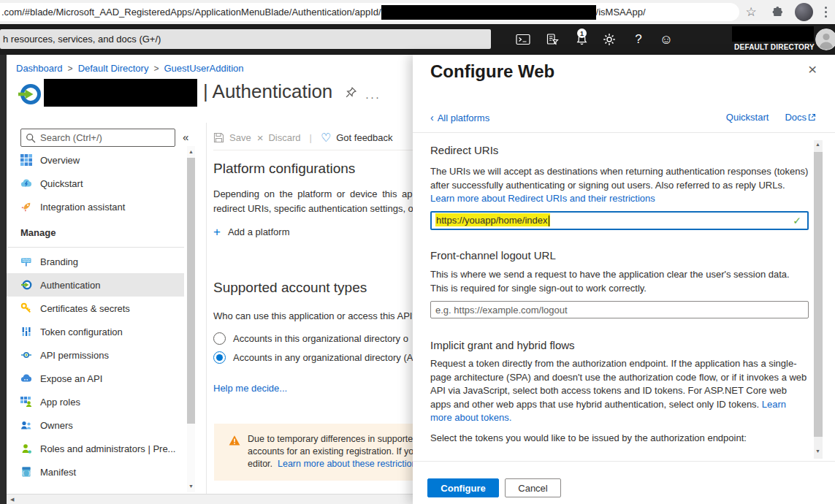  Describe the element at coordinates (95, 308) in the screenshot. I see `sidebar-item-certificates-secrets: Certificates & secrets` at that location.